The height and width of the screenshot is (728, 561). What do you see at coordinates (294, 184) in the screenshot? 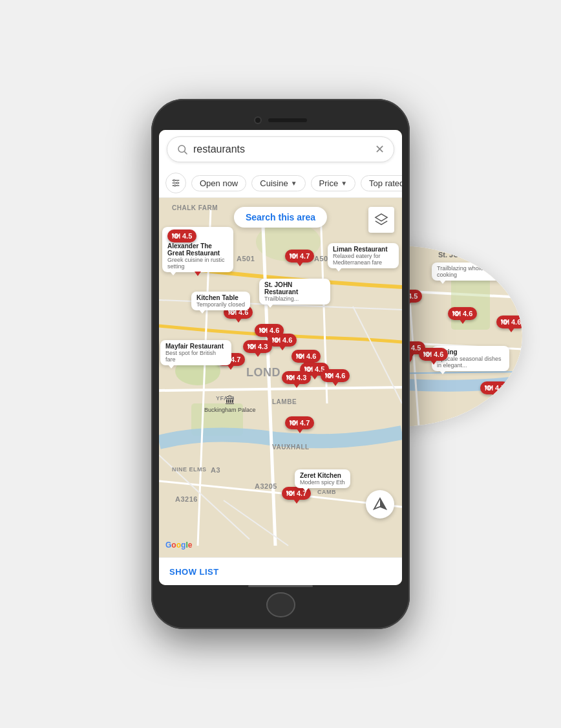
I see `cuisine-arrow: ▼` at bounding box center [294, 184].